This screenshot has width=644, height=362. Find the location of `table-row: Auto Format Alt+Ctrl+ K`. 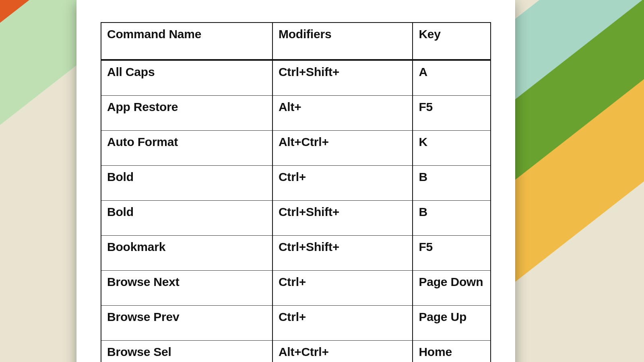

table-row: Auto Format Alt+Ctrl+ K is located at coordinates (296, 148).